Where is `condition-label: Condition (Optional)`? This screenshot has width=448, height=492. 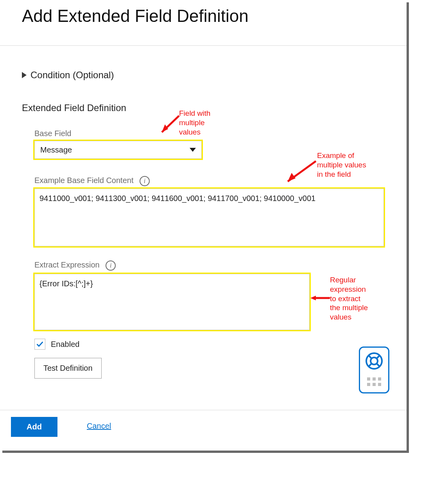 condition-label: Condition (Optional) is located at coordinates (72, 75).